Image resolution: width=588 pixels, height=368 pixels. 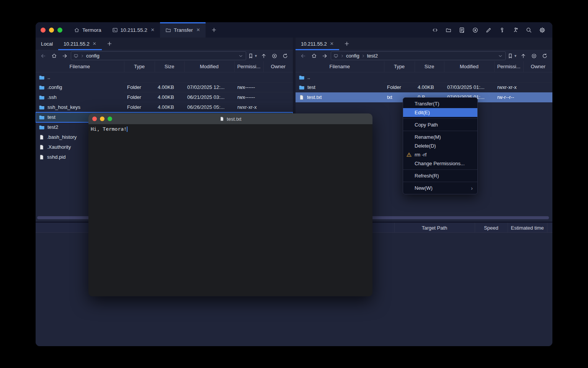 I want to click on window-titlebar: Termora 10.211.55.2 ✕ Transfer ✕, so click(x=294, y=30).